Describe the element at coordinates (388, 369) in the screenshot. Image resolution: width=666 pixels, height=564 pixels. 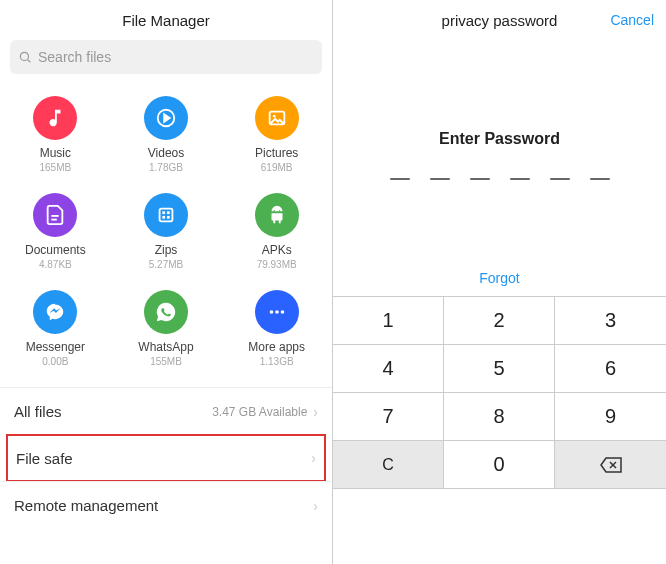
I see `key-4: 4` at that location.